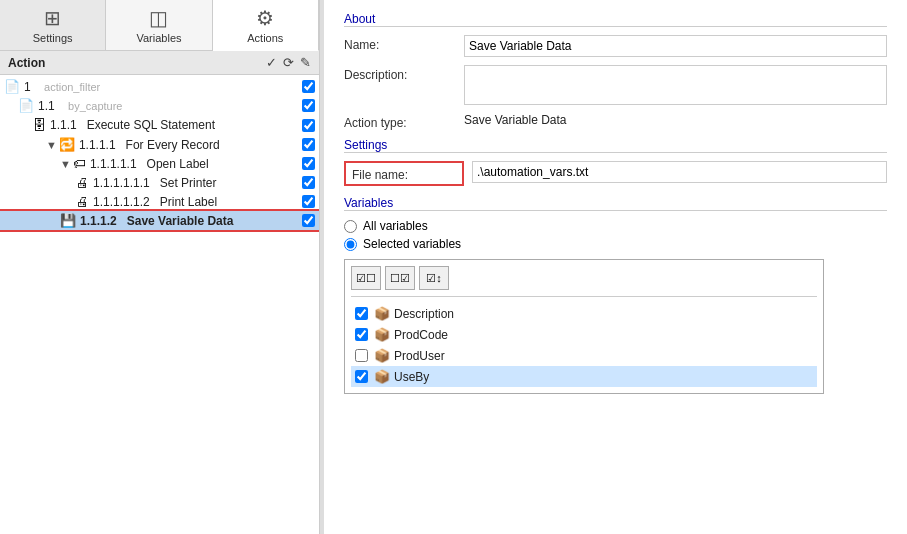 The width and height of the screenshot is (907, 534). I want to click on prodcode-var-icon: 📦, so click(382, 334).